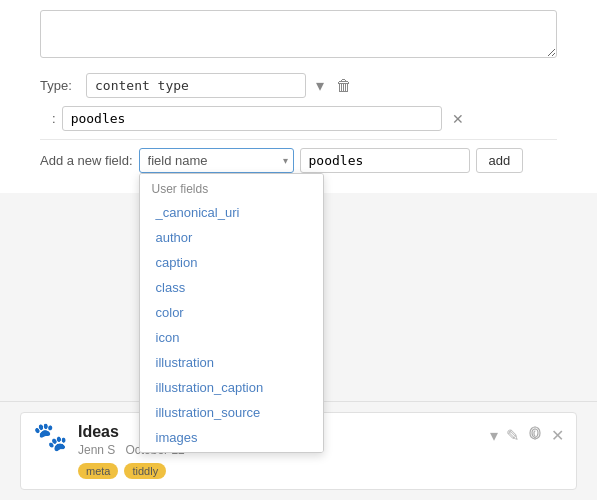  I want to click on content-textarea-wrapper, so click(298, 36).